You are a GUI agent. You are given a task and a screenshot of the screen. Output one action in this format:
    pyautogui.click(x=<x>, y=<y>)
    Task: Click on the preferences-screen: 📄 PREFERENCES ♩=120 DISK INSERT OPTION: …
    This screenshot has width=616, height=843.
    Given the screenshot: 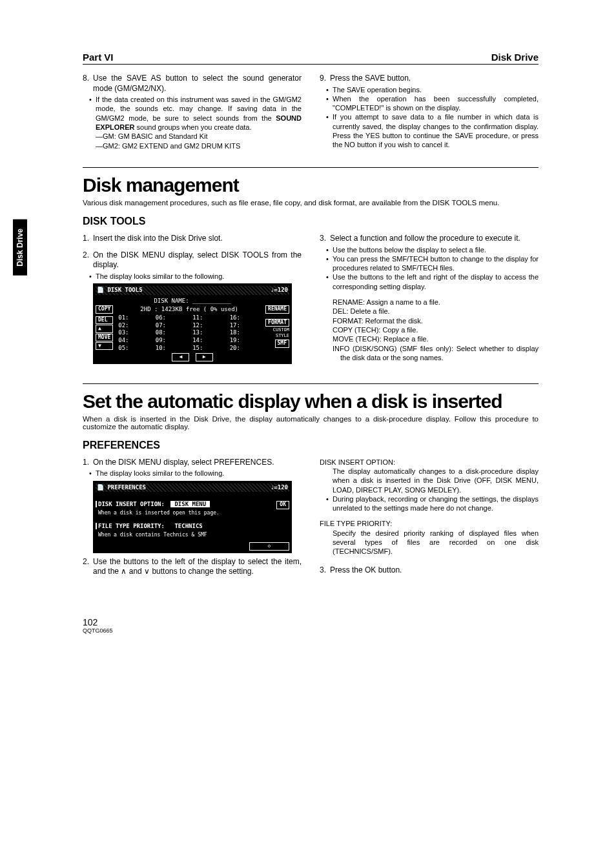 What is the action you would take?
    pyautogui.click(x=192, y=517)
    